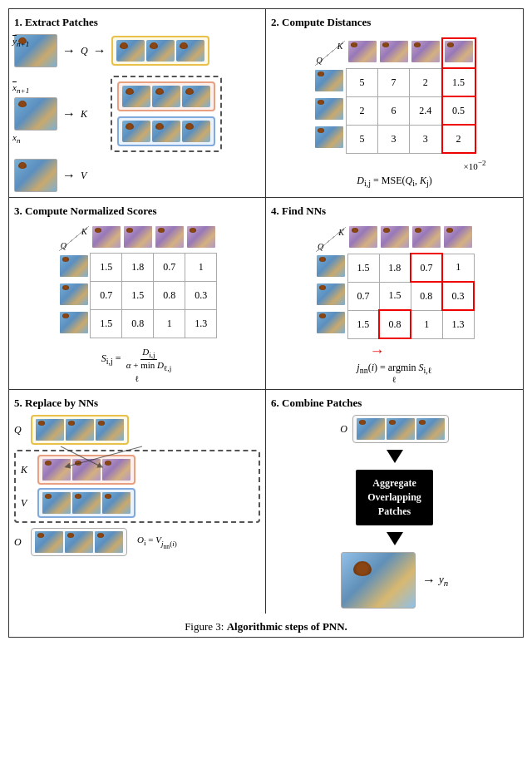  Describe the element at coordinates (20, 542) in the screenshot. I see `s5-o-label: O` at that location.